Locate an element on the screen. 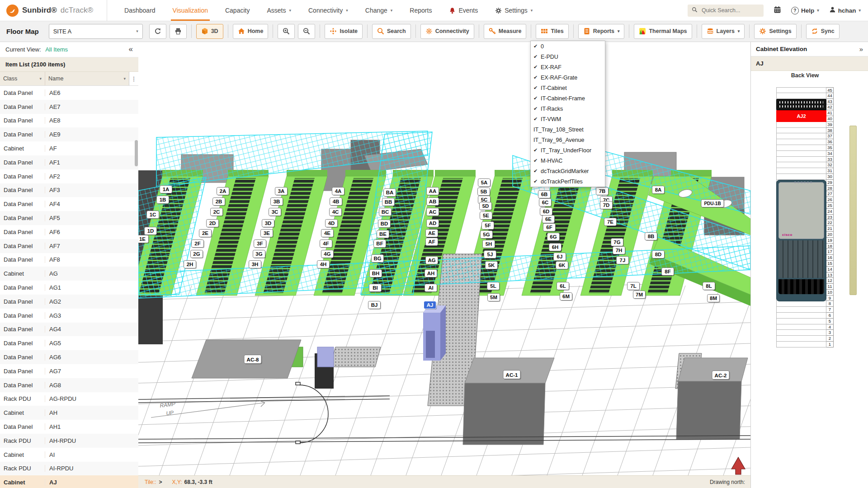  rack-unit-row-39: 39 is located at coordinates (805, 125).